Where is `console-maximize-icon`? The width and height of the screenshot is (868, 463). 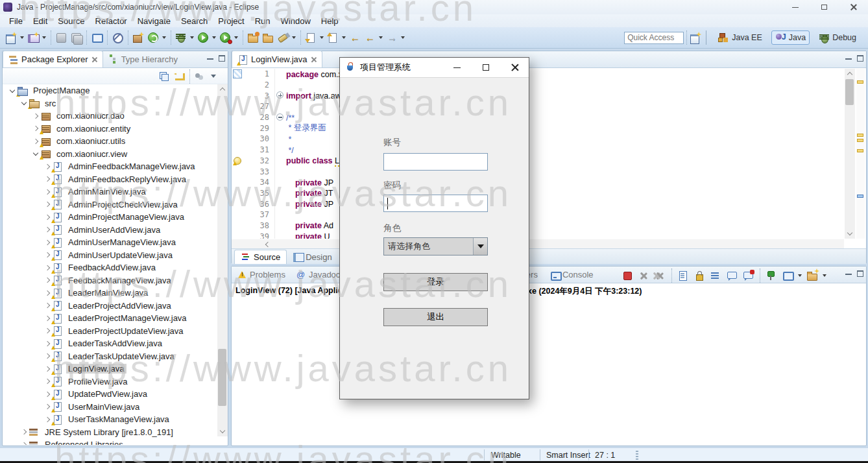 console-maximize-icon is located at coordinates (860, 274).